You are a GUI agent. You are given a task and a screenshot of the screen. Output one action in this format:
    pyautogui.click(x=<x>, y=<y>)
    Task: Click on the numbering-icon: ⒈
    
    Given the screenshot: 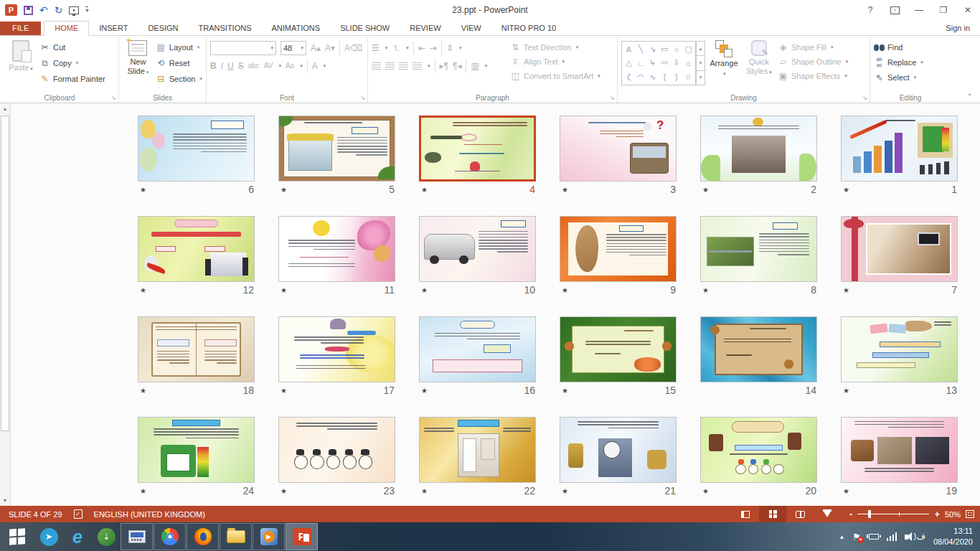 What is the action you would take?
    pyautogui.click(x=396, y=48)
    